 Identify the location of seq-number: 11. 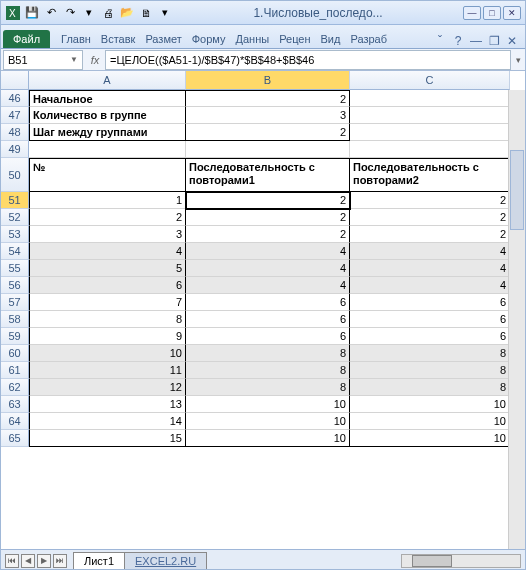
(108, 370).